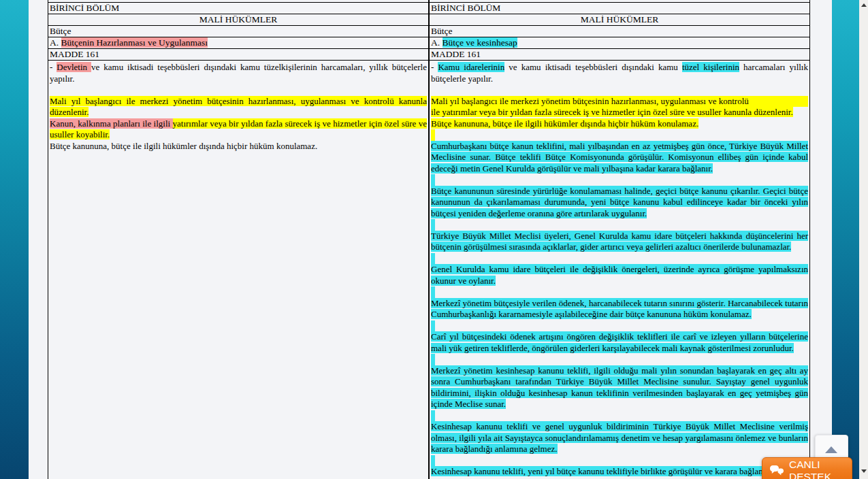  I want to click on paragraph: Kanun, kalkınma planları ile ilgili yatı…, so click(238, 129).